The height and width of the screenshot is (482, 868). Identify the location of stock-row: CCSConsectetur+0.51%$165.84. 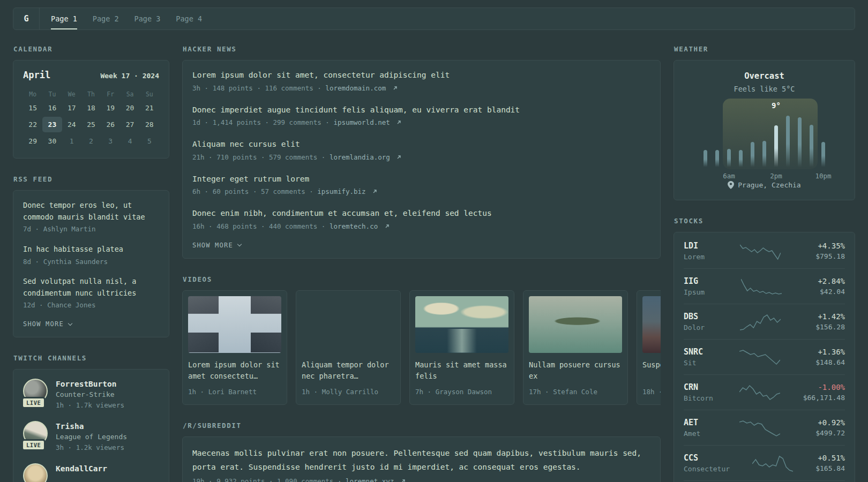
(764, 463).